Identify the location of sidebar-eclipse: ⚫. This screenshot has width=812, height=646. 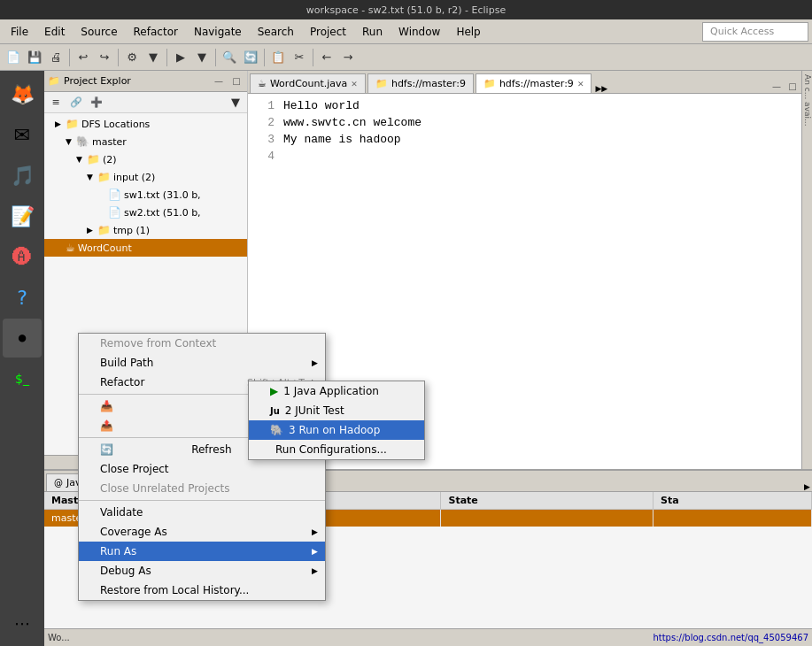
(22, 338).